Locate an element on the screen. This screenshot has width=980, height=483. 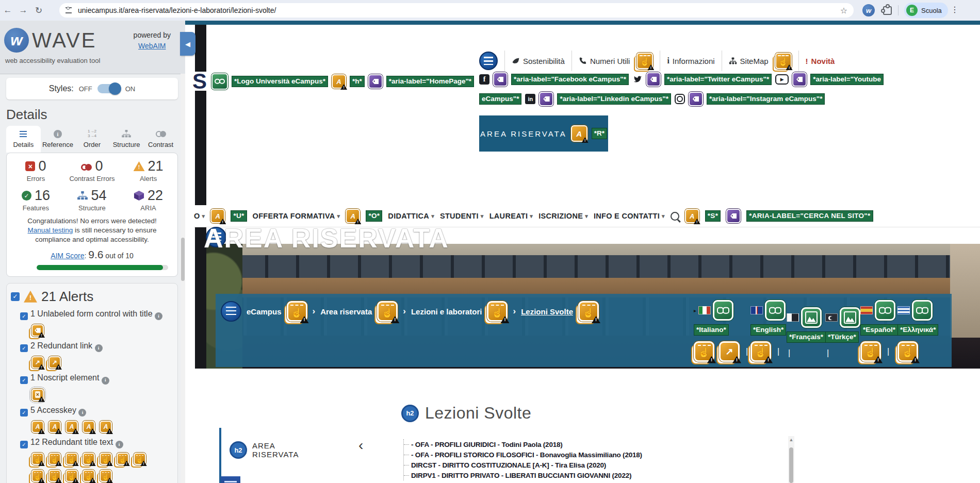
lang-italiano: ▸ *Italiano* | is located at coordinates (722, 331).